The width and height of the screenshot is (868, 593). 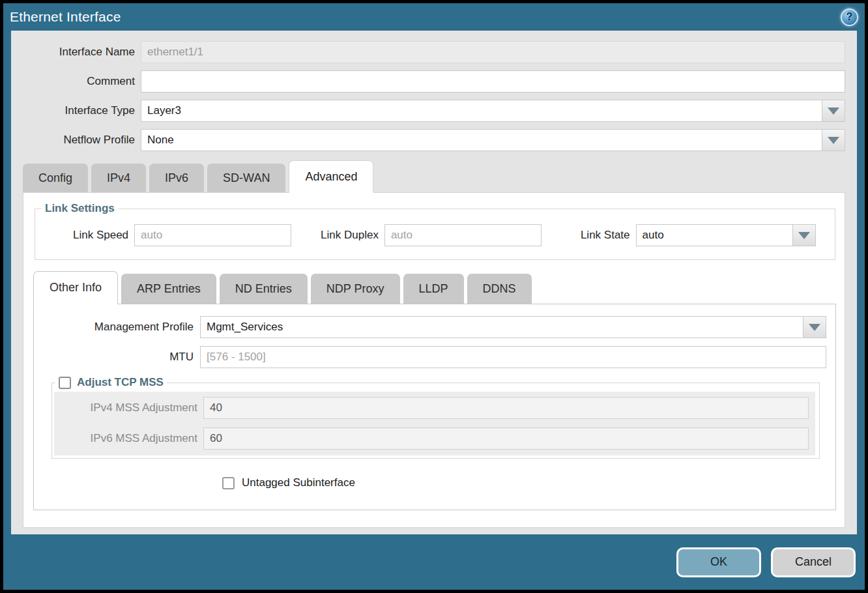 I want to click on interface-name-label: Interface Name, so click(x=76, y=52).